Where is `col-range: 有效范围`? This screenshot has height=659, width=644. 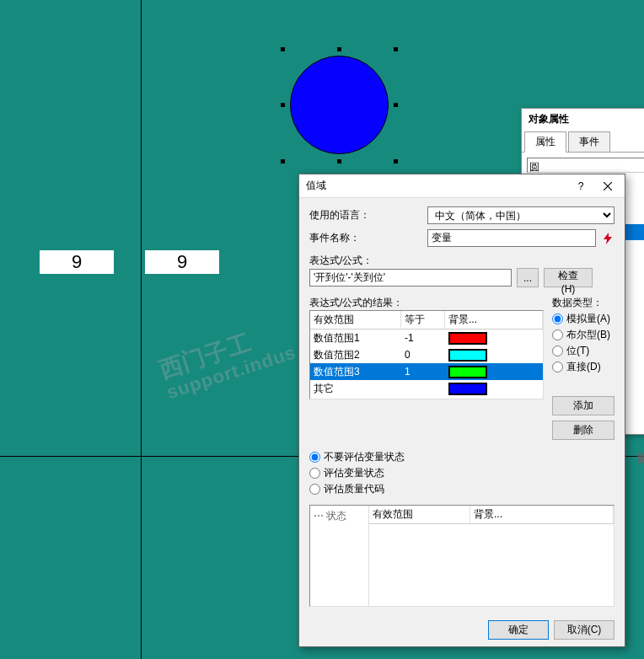
col-range: 有效范围 is located at coordinates (356, 320).